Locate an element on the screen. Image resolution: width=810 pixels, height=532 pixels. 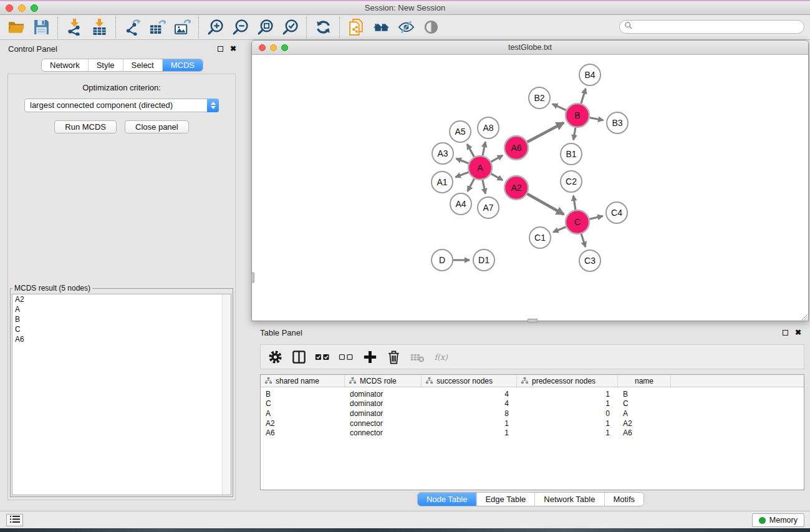
tab-select: Select is located at coordinates (142, 65).